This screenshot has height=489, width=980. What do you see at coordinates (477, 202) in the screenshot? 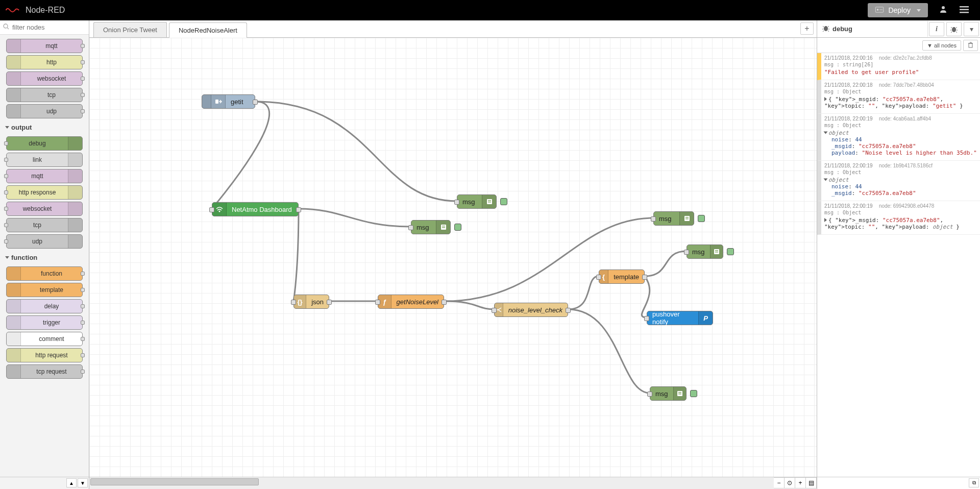
I see `node-debug-1: msg` at bounding box center [477, 202].